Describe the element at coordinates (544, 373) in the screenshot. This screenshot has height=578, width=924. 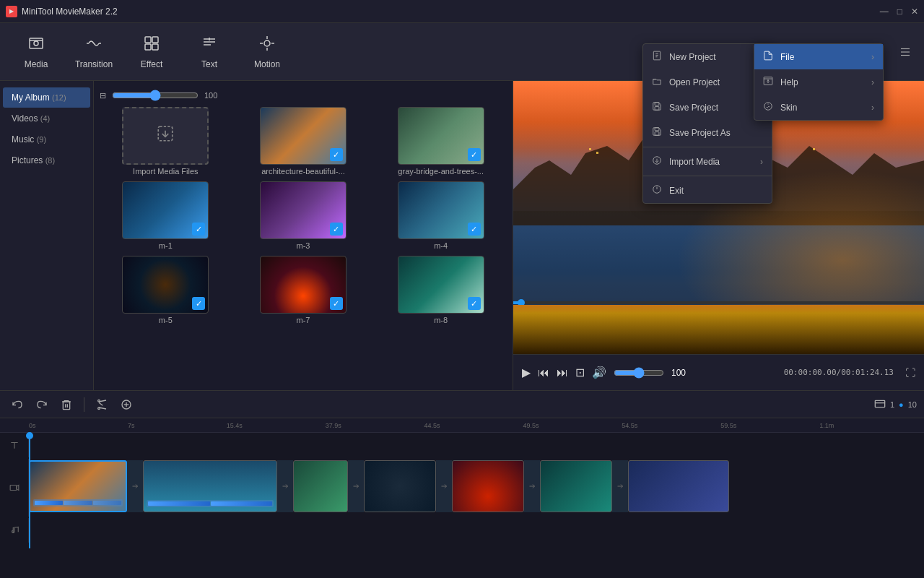
I see `step-back-button: ⏮` at that location.